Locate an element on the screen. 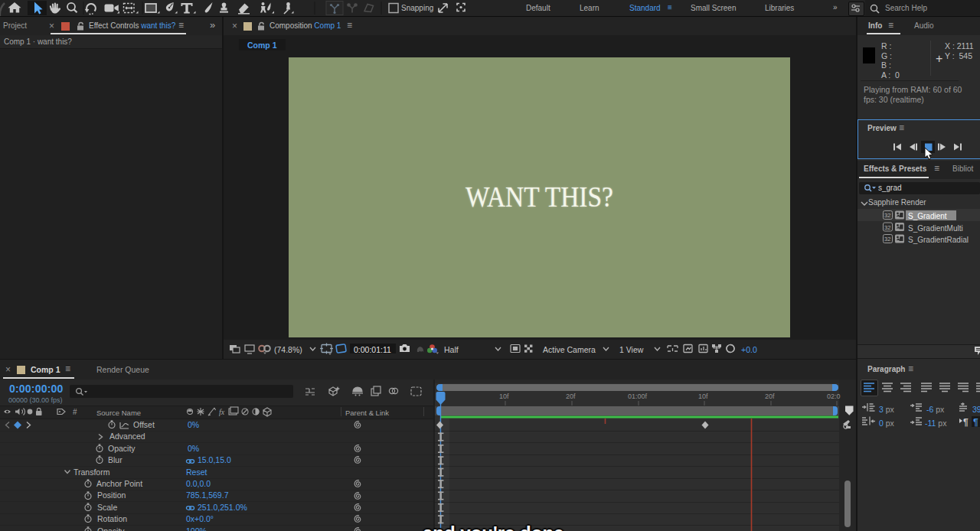 The height and width of the screenshot is (531, 980). svg-text: 02:0 is located at coordinates (834, 396).